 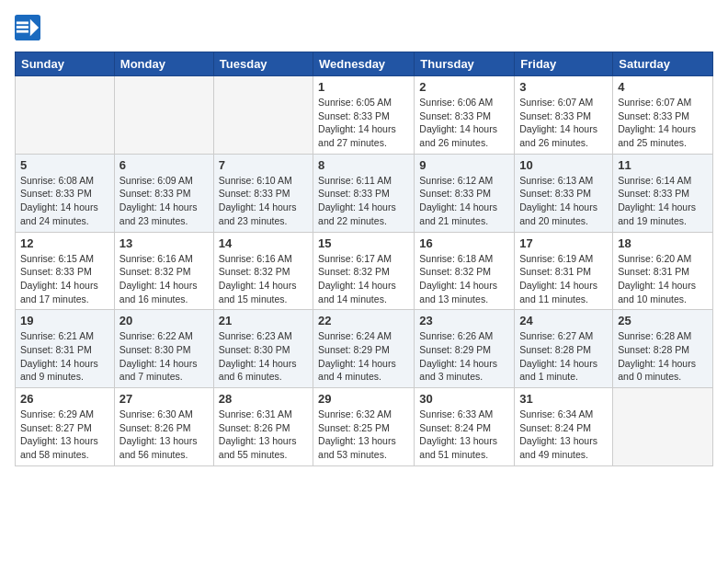 What do you see at coordinates (465, 64) in the screenshot?
I see `day-header-thursday: Thursday` at bounding box center [465, 64].